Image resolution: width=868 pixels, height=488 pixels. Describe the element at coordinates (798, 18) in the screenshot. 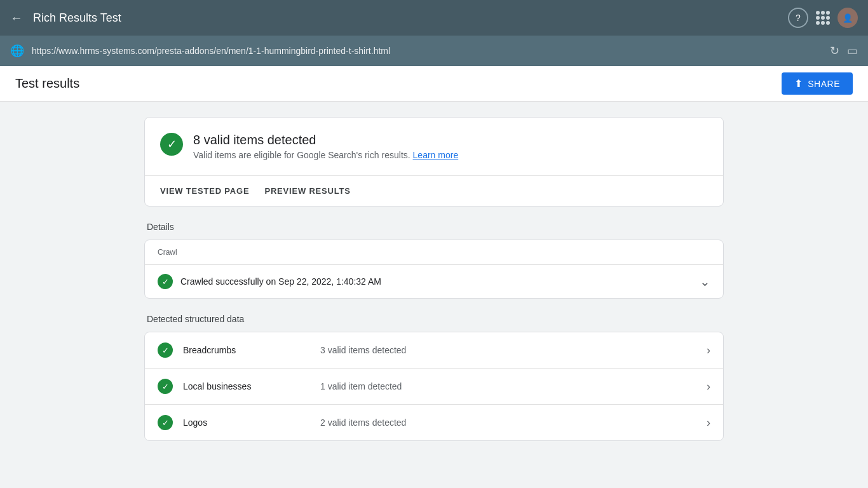

I see `help-icon: ?` at that location.